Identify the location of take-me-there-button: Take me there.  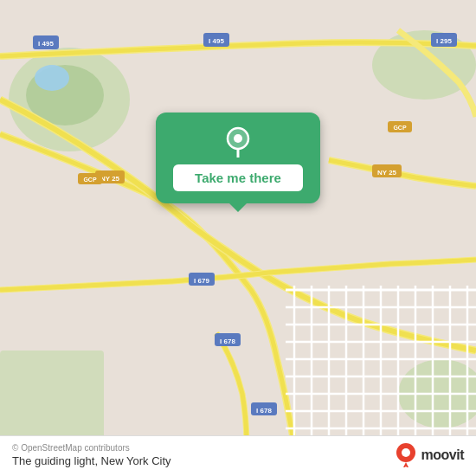
(238, 178).